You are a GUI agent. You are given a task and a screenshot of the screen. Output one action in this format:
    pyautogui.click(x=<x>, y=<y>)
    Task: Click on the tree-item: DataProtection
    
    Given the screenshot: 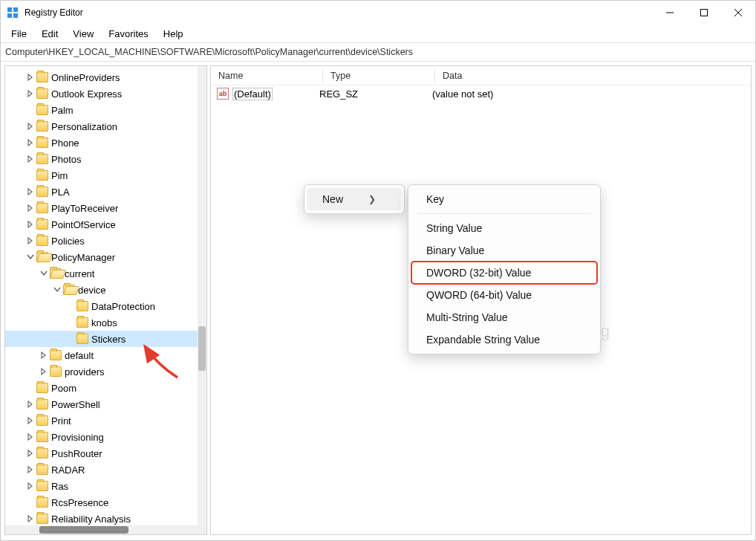 What is the action you would take?
    pyautogui.click(x=105, y=306)
    